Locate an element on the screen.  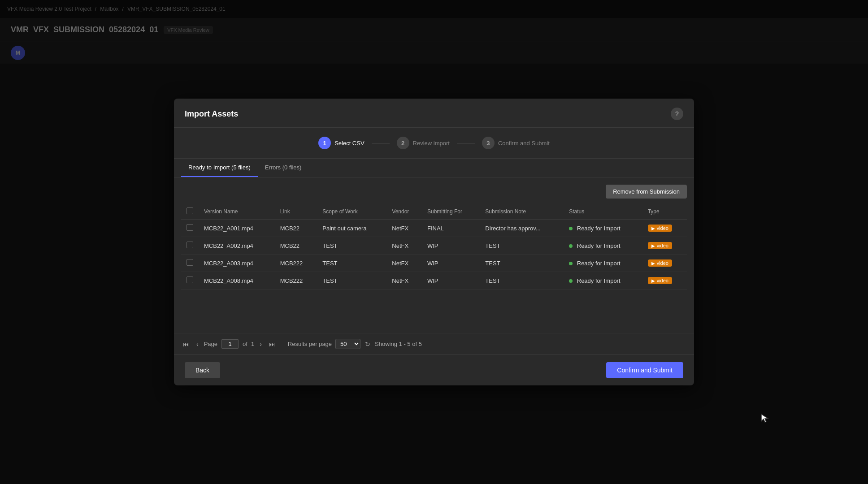
per-page-select: 50 10 25 100 is located at coordinates (348, 344).